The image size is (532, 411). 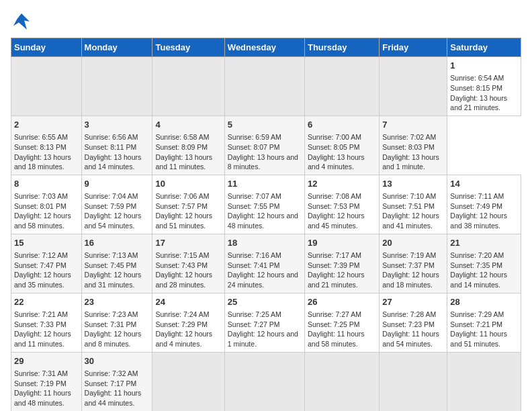 I want to click on day-info: Sunrise: 7:27 AMSunset: 7:25 PMDaylight:…, so click(x=342, y=329).